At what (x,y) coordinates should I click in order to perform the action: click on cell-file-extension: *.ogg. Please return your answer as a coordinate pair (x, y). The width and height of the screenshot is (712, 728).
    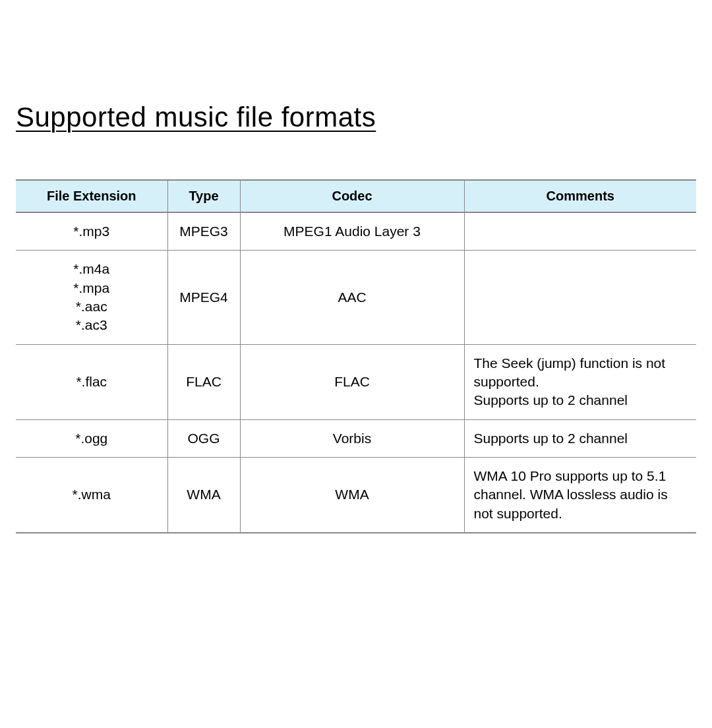
    Looking at the image, I should click on (92, 438).